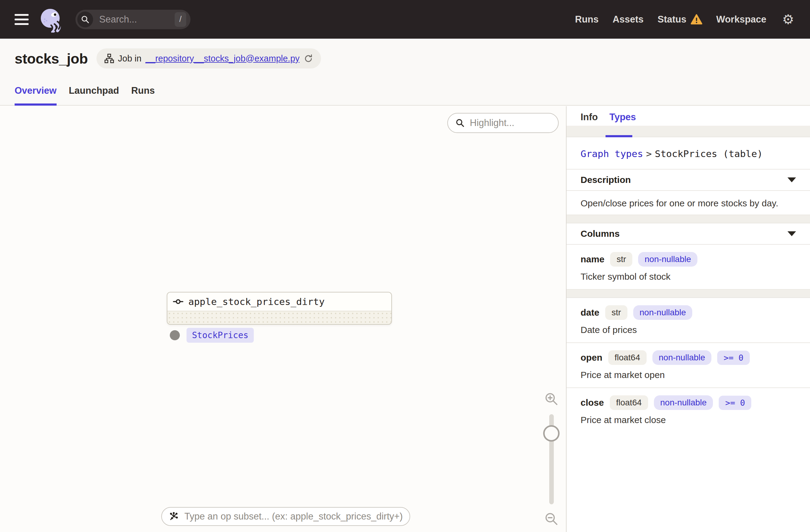 The image size is (810, 532). I want to click on nav-link-runs: Runs, so click(587, 19).